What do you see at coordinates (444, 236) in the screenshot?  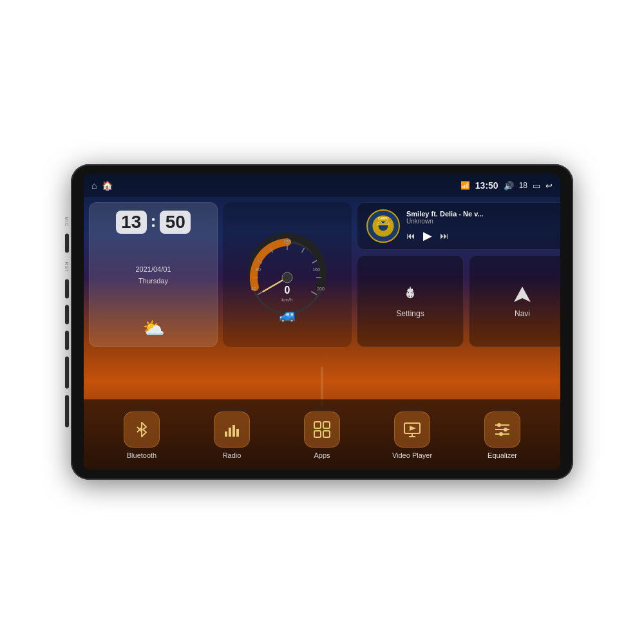 I see `next-button: ⏭` at bounding box center [444, 236].